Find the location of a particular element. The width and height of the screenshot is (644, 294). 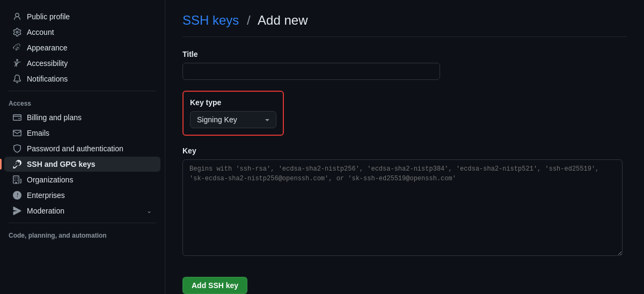

sidebar-item-enterprises: Enterprises is located at coordinates (83, 195).